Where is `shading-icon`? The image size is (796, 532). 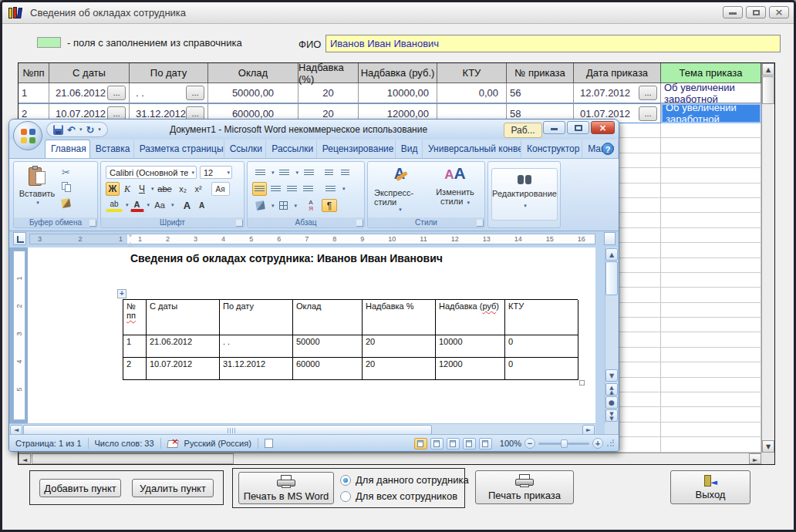 shading-icon is located at coordinates (260, 205).